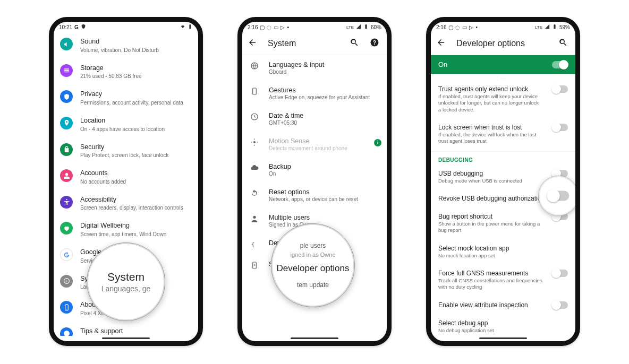 This screenshot has width=629, height=364. What do you see at coordinates (314, 68) in the screenshot?
I see `system-row-languages-input: Languages & inputGboard` at bounding box center [314, 68].